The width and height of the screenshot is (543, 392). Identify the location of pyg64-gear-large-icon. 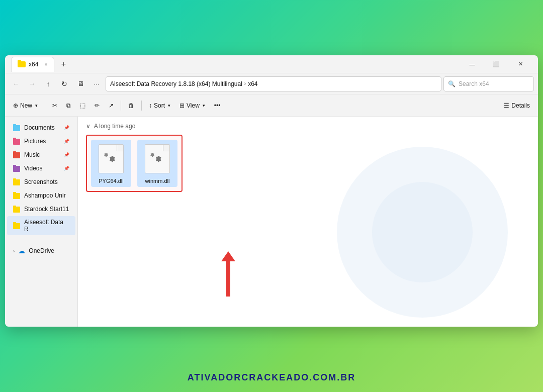
(114, 160).